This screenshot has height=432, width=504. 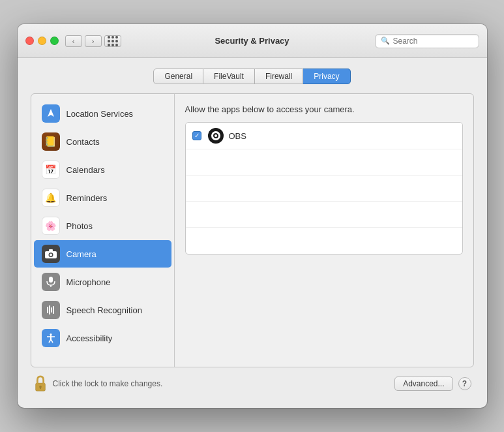 I want to click on bottom-right: Advanced... ?, so click(x=433, y=384).